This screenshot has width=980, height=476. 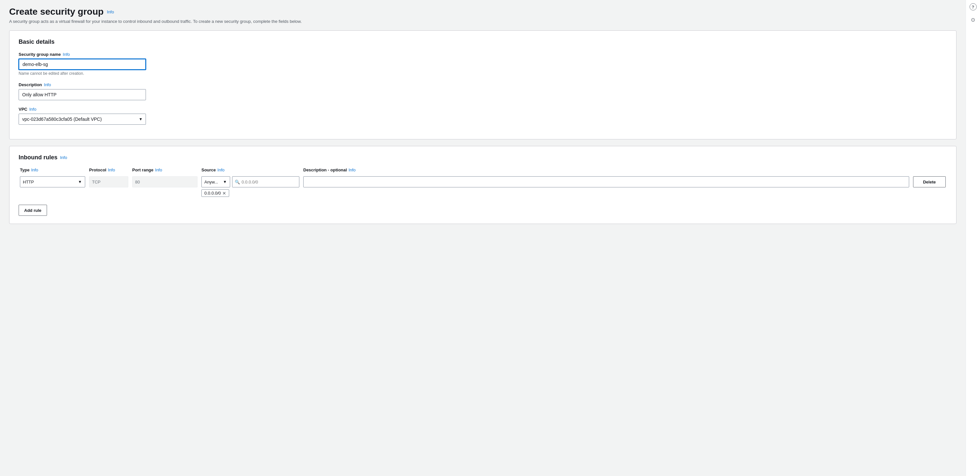 What do you see at coordinates (82, 119) in the screenshot?
I see `vpc-select-wrapper: vpc-023d67a580c3cfa05 (Default VPC) ▼` at bounding box center [82, 119].